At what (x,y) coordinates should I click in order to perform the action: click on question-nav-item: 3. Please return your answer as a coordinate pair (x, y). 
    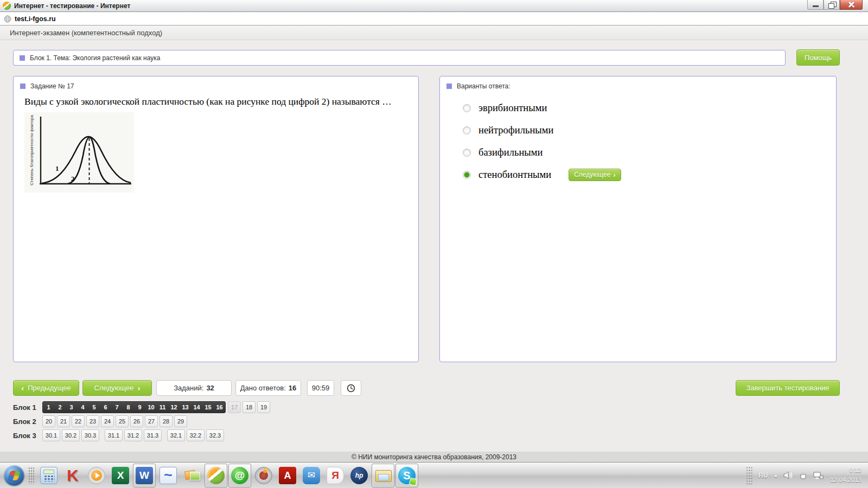
    Looking at the image, I should click on (72, 407).